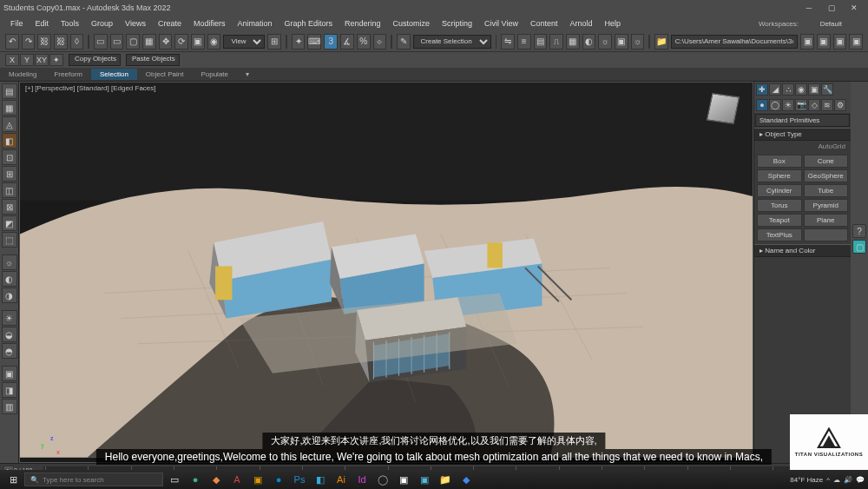  Describe the element at coordinates (153, 60) in the screenshot. I see `paste-objects-dropdown: Paste Objects` at that location.